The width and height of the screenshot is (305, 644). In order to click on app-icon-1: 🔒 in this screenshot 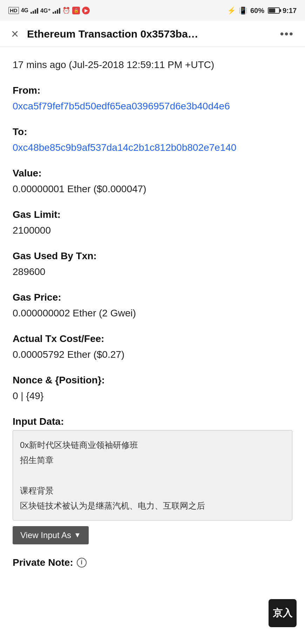, I will do `click(76, 11)`.